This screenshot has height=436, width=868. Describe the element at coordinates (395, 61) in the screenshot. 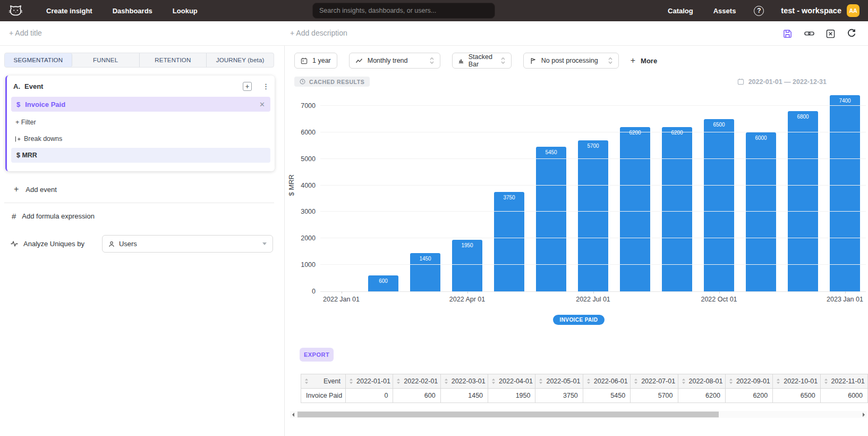

I see `trend-select: Monthly trend` at that location.